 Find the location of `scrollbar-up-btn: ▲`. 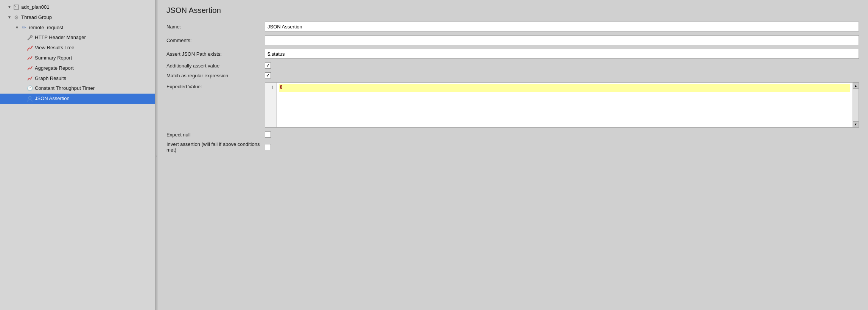

scrollbar-up-btn: ▲ is located at coordinates (856, 86).